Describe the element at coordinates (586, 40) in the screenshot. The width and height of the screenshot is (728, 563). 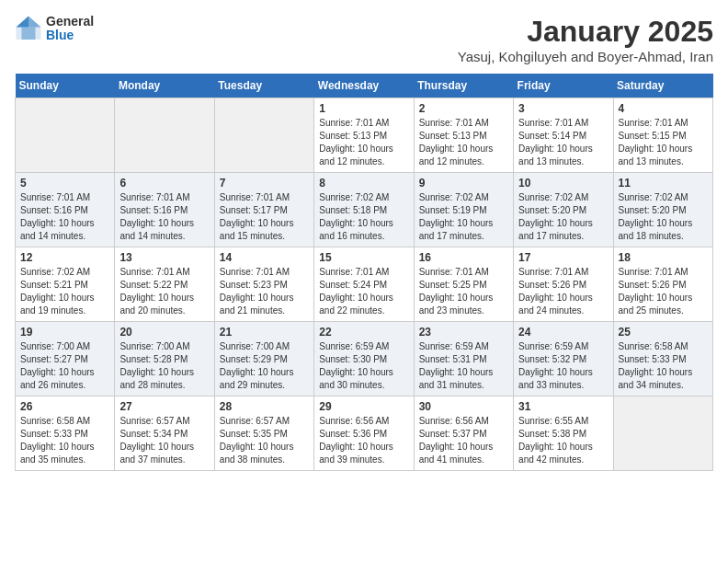
I see `title-block: January 2025 Yasuj, Kohgiluyeh and Boyer…` at that location.